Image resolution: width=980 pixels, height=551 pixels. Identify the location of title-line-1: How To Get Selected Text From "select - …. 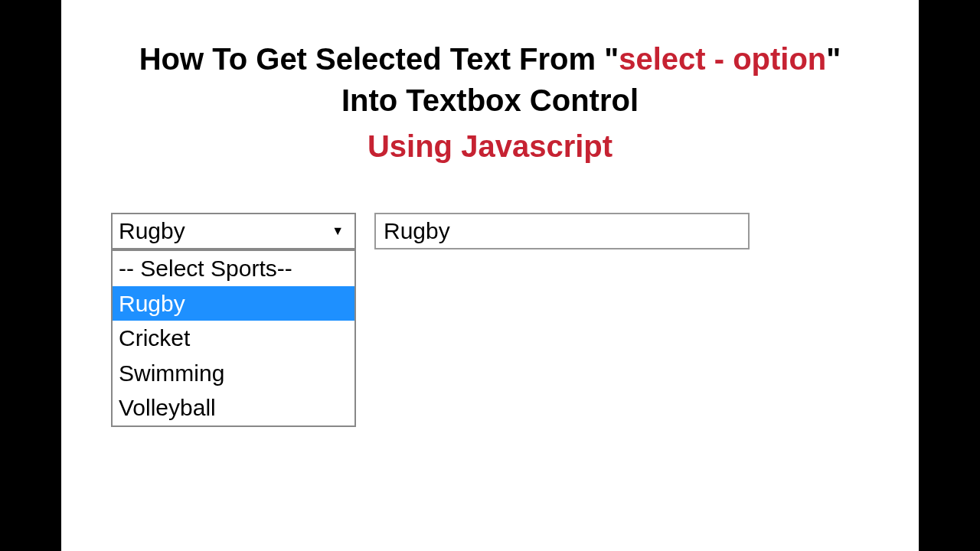
(490, 59).